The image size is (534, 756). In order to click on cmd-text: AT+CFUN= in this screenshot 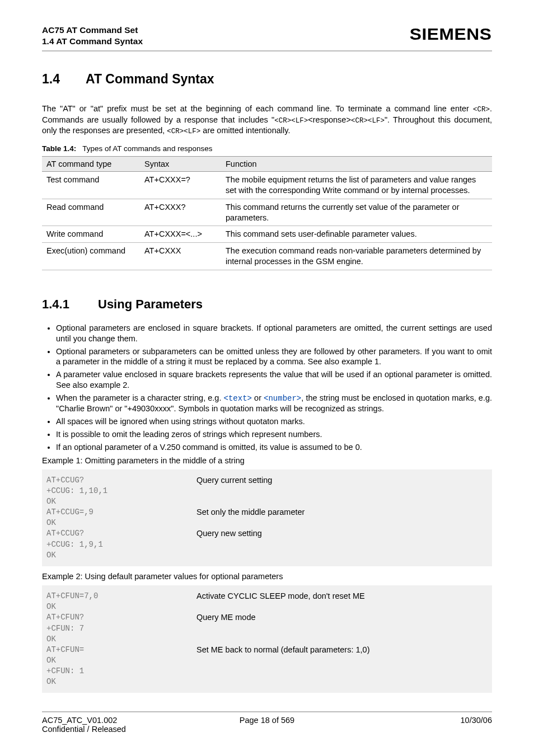, I will do `click(121, 650)`.